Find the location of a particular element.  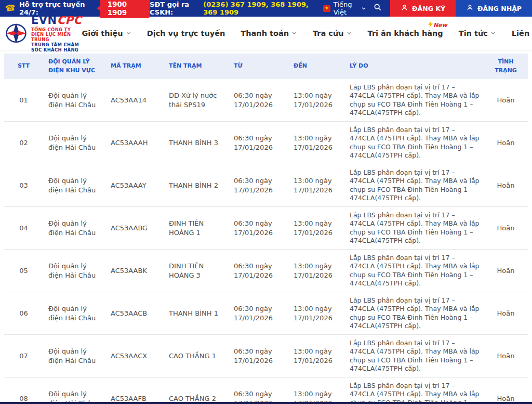

cell-stt: 08 is located at coordinates (24, 391).